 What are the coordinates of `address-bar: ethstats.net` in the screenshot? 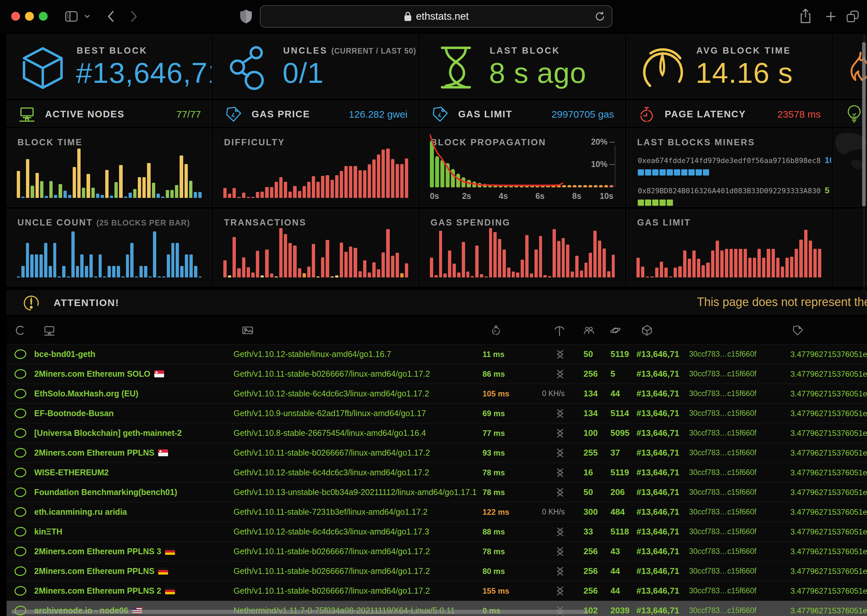 It's located at (436, 17).